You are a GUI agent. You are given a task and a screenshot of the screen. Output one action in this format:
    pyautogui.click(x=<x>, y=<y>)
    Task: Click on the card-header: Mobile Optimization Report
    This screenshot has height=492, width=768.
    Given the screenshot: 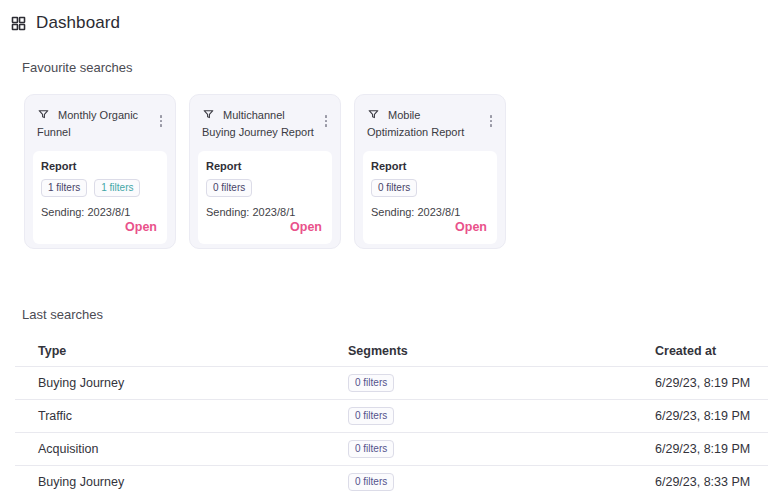 What is the action you would take?
    pyautogui.click(x=430, y=125)
    